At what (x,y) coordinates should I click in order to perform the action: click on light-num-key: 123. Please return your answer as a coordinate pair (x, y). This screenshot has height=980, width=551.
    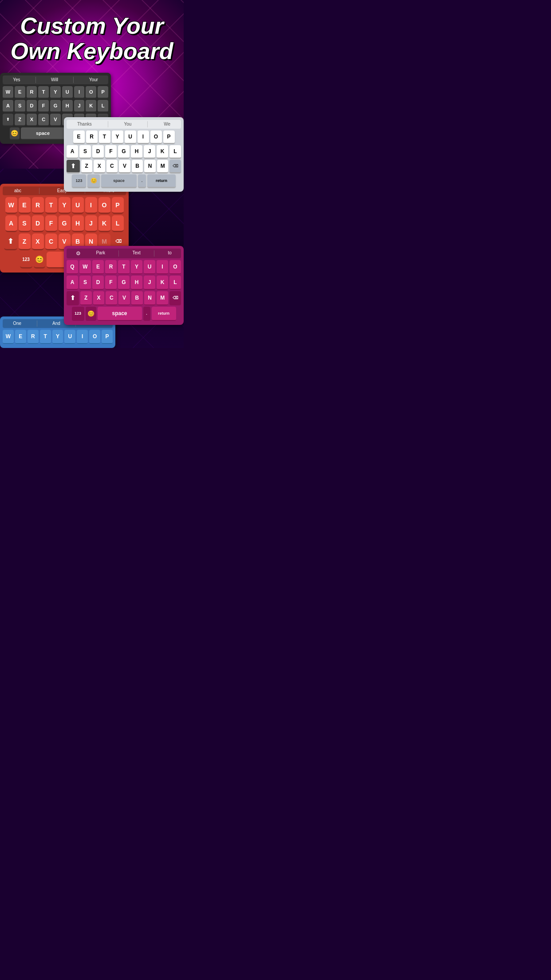
    Looking at the image, I should click on (79, 181).